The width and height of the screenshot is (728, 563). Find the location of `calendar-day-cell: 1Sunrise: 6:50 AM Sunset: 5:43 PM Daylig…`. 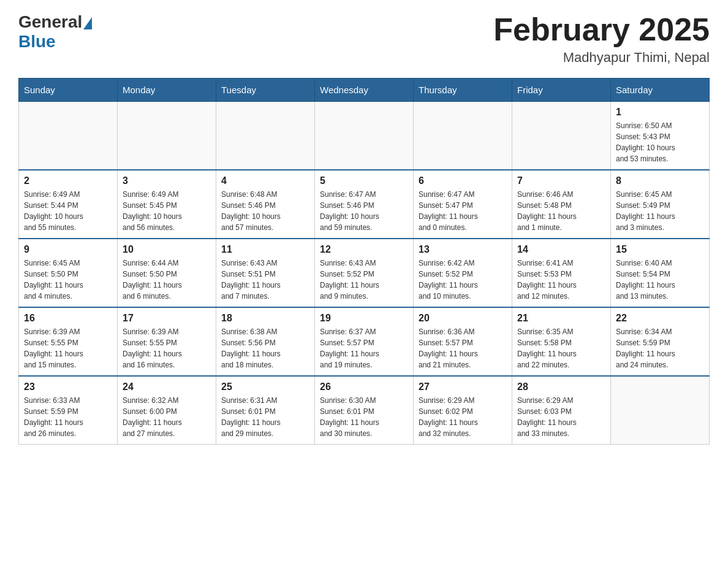

calendar-day-cell: 1Sunrise: 6:50 AM Sunset: 5:43 PM Daylig… is located at coordinates (661, 136).